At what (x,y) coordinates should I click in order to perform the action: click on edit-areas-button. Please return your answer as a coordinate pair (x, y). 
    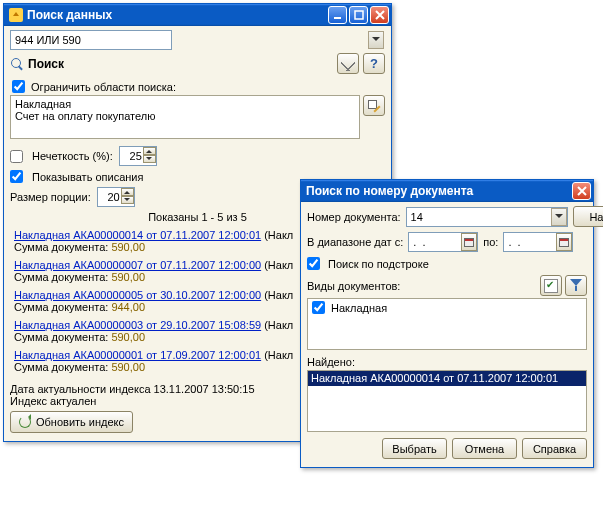
    Looking at the image, I should click on (374, 106).